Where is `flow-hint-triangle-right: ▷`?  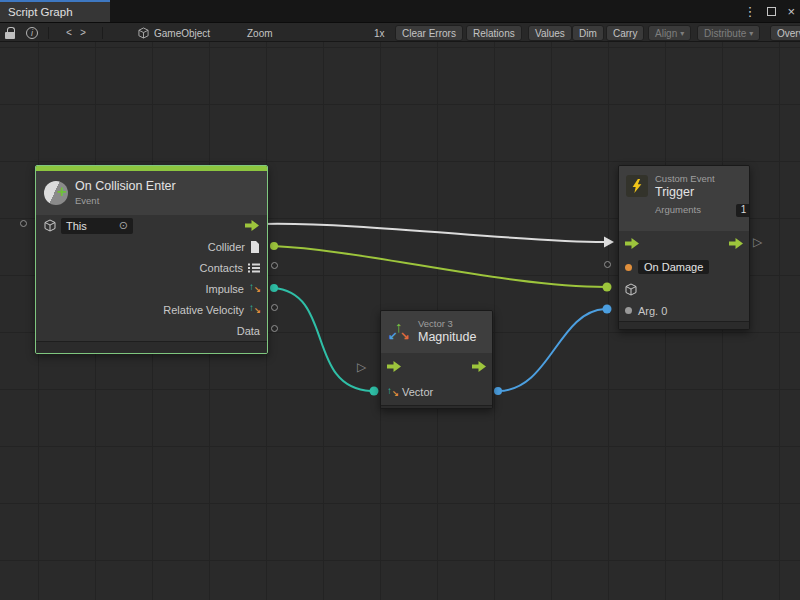
flow-hint-triangle-right: ▷ is located at coordinates (758, 242).